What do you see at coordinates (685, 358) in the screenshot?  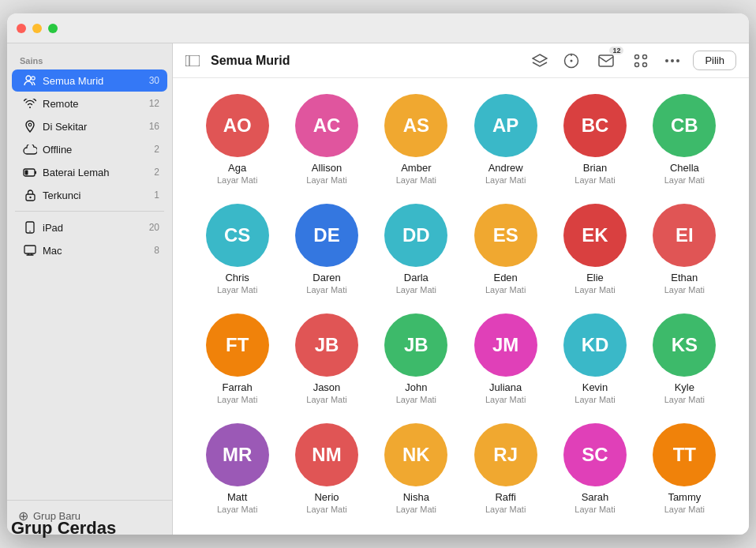 I see `student-card: KS Kyle Layar Mati` at bounding box center [685, 358].